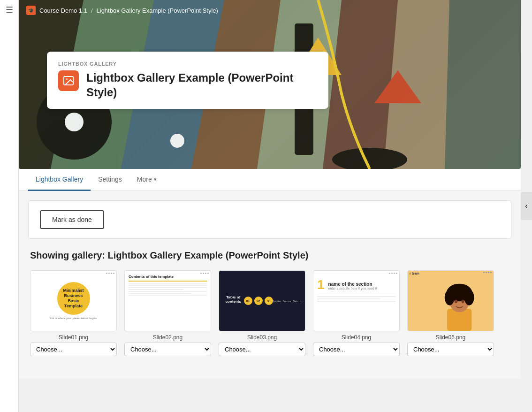 This screenshot has width=532, height=412. I want to click on slide05-dots, so click(487, 272).